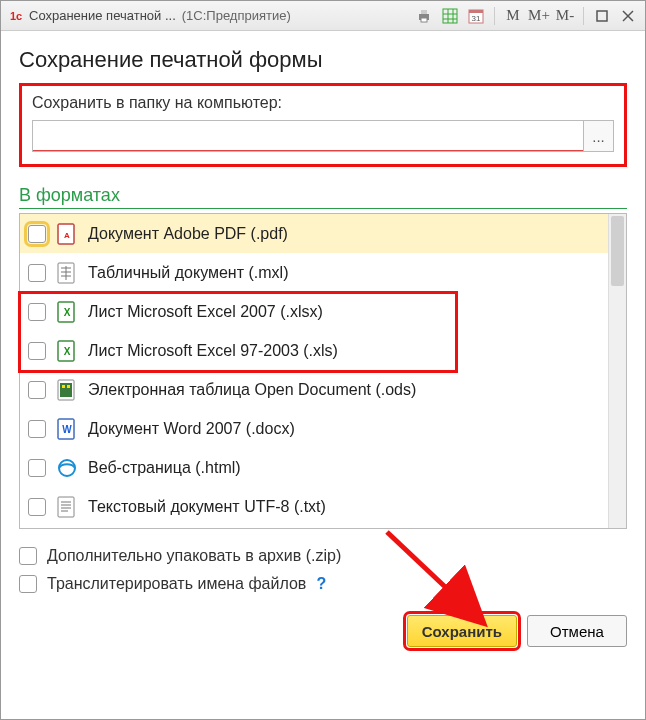 This screenshot has width=646, height=720. Describe the element at coordinates (314, 506) in the screenshot. I see `format-row: Текстовый документ UTF-8 (.txt)` at that location.